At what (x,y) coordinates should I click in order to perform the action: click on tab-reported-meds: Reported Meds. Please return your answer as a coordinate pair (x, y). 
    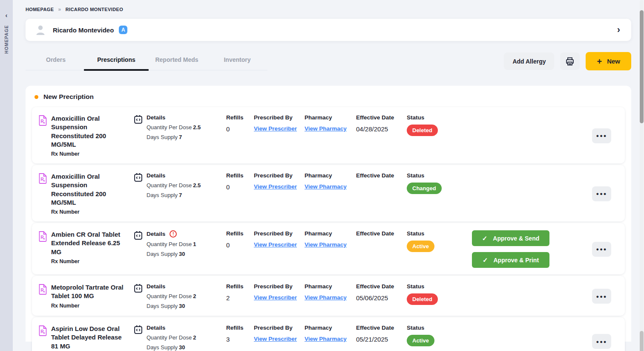
    Looking at the image, I should click on (177, 61).